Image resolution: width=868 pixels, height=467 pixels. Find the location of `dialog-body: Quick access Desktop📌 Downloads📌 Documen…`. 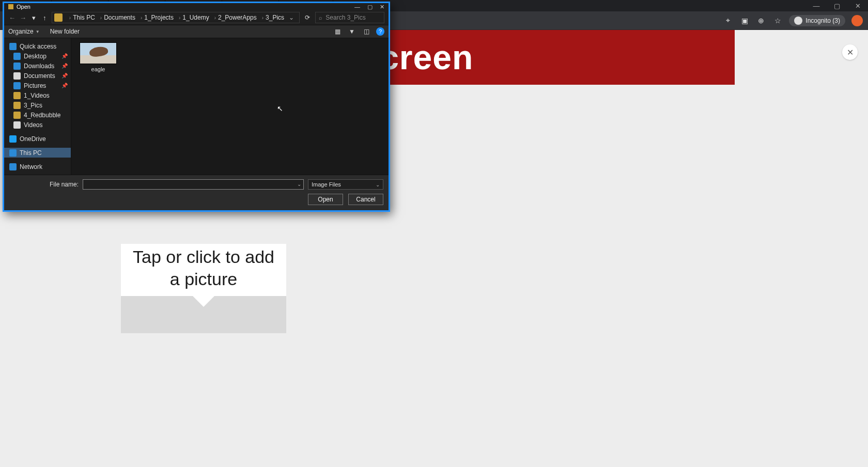

dialog-body: Quick access Desktop📌 Downloads📌 Documen… is located at coordinates (196, 106).